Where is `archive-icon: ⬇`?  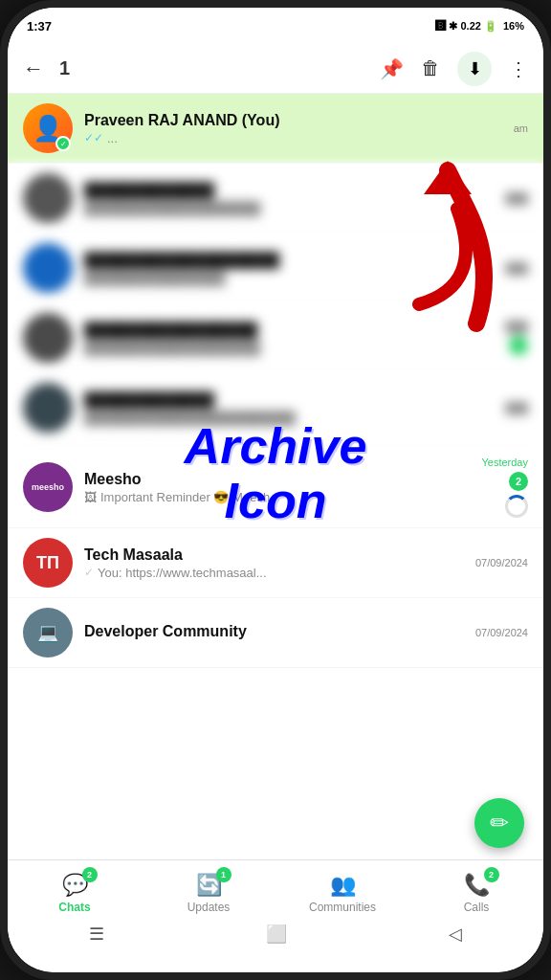
archive-icon: ⬇ is located at coordinates (474, 69).